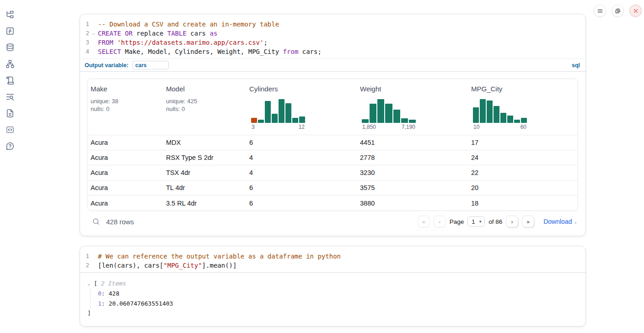 The width and height of the screenshot is (644, 333). Describe the element at coordinates (495, 222) in the screenshot. I see `page-total-label: of 86` at that location.